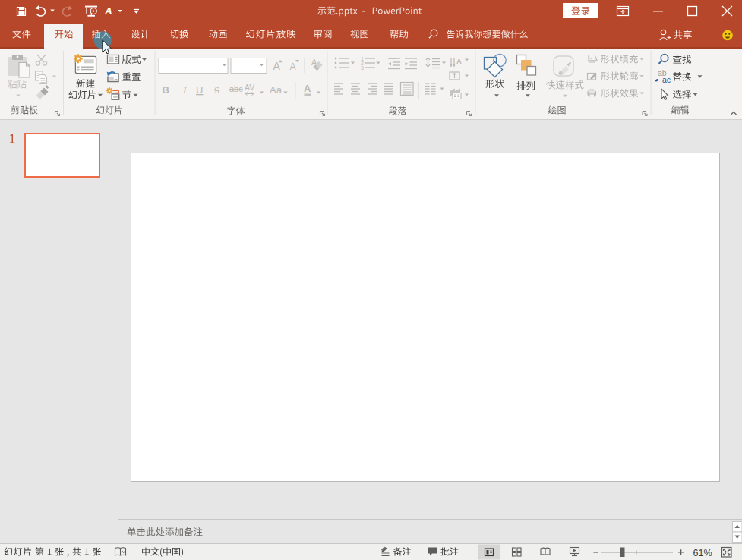 The width and height of the screenshot is (742, 560). What do you see at coordinates (276, 90) in the screenshot?
I see `svg-text: Aa` at bounding box center [276, 90].